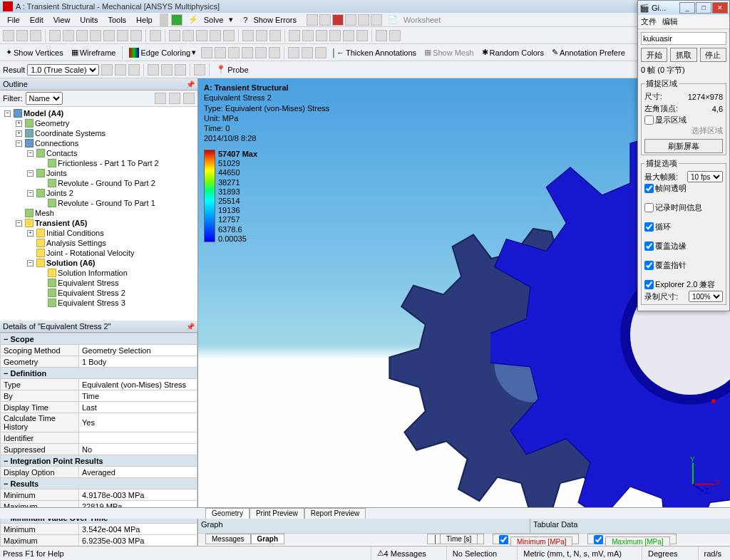  What do you see at coordinates (94, 53) in the screenshot?
I see `wireframe-button: ▦ Wireframe` at bounding box center [94, 53].